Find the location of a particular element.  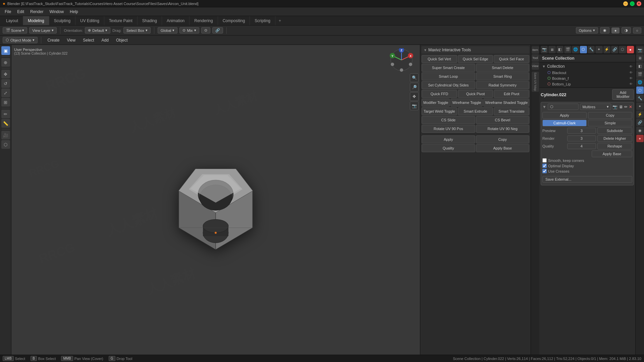

snap-btn: 🔗 is located at coordinates (218, 30).